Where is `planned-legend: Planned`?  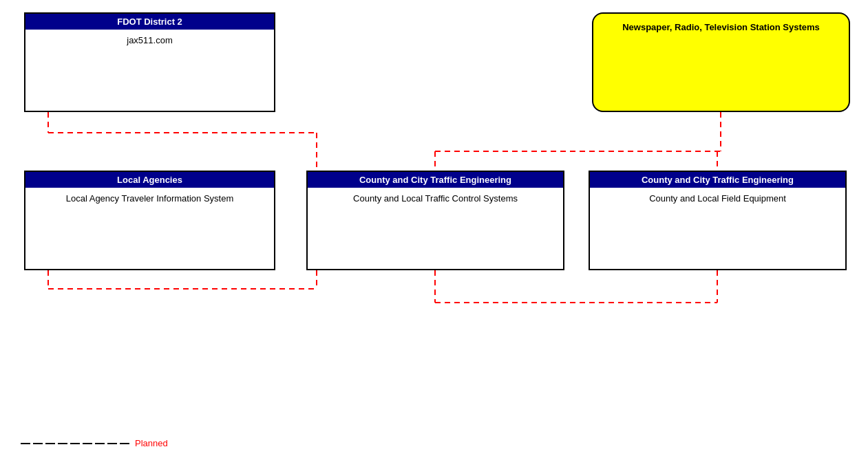
planned-legend: Planned is located at coordinates (94, 443).